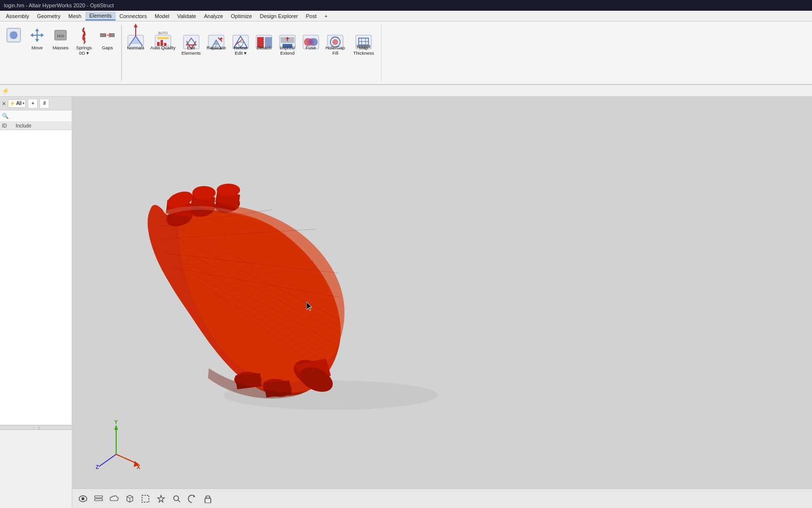 Image resolution: width=812 pixels, height=508 pixels. What do you see at coordinates (36, 469) in the screenshot?
I see `bottom-sub-panel` at bounding box center [36, 469].